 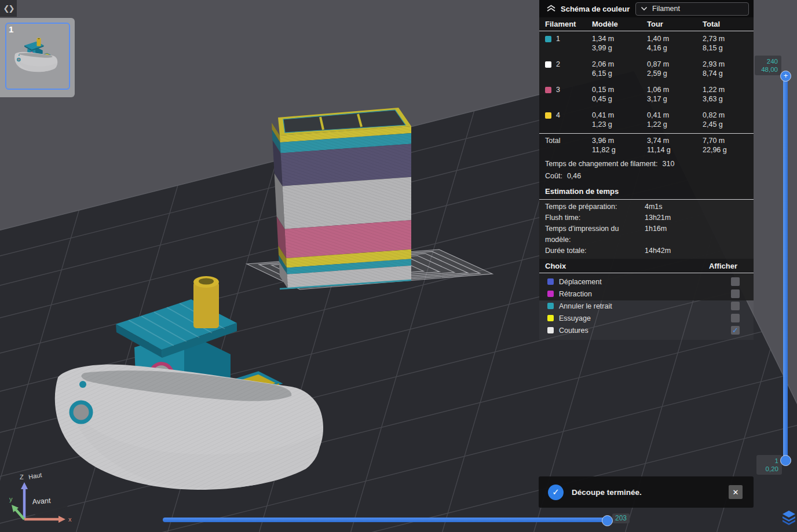 What do you see at coordinates (607, 521) in the screenshot?
I see `move-slider-handle` at bounding box center [607, 521].